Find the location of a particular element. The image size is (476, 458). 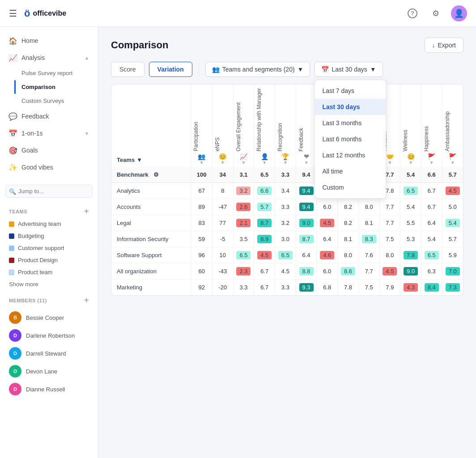

members-section-title: MEMBERS (11) + is located at coordinates (49, 301).